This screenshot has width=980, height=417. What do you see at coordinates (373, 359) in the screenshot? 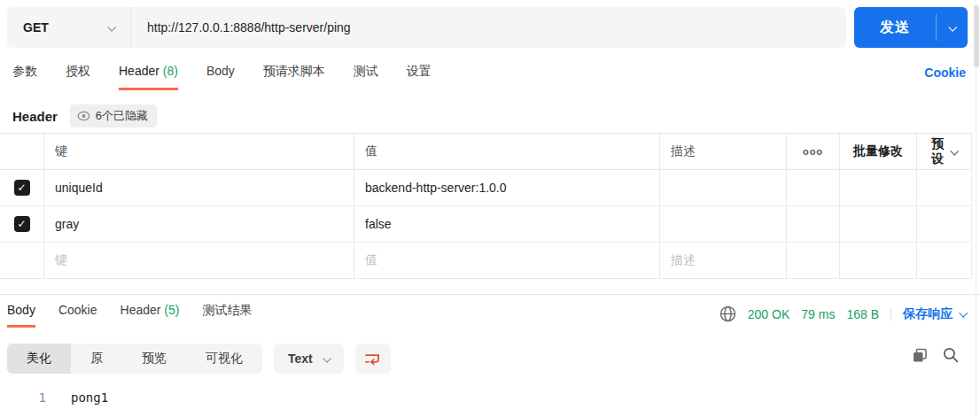
I see `soft-wrap-button` at bounding box center [373, 359].